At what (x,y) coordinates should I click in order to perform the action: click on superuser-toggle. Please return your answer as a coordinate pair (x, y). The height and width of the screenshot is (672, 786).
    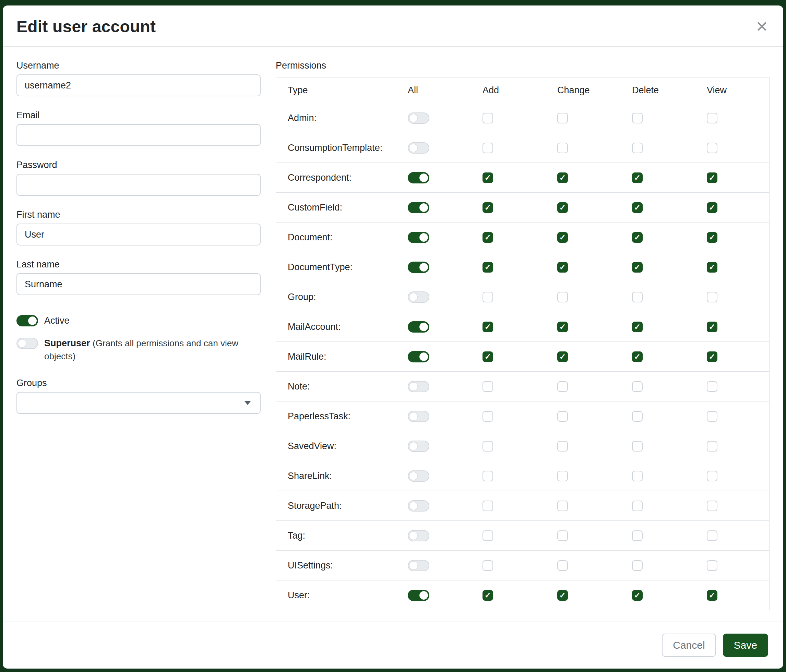
    Looking at the image, I should click on (27, 344).